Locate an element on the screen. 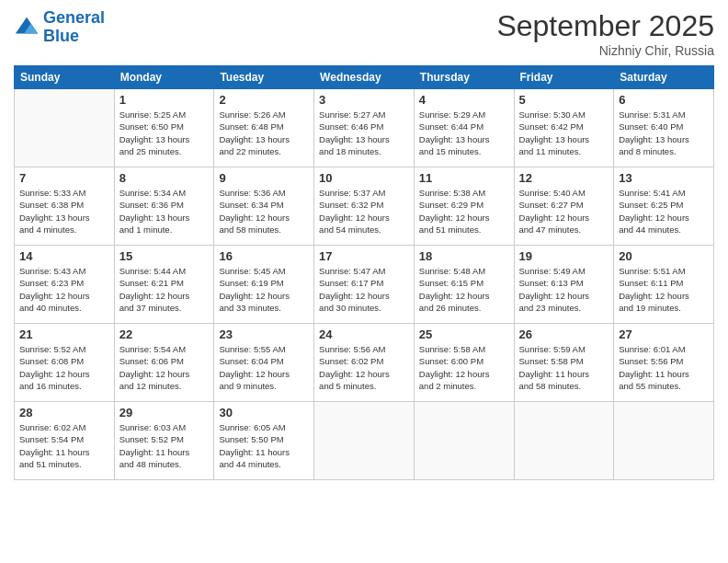  table-row: 28Sunrise: 6:02 AM Sunset: 5:54 PM Dayli… is located at coordinates (64, 442).